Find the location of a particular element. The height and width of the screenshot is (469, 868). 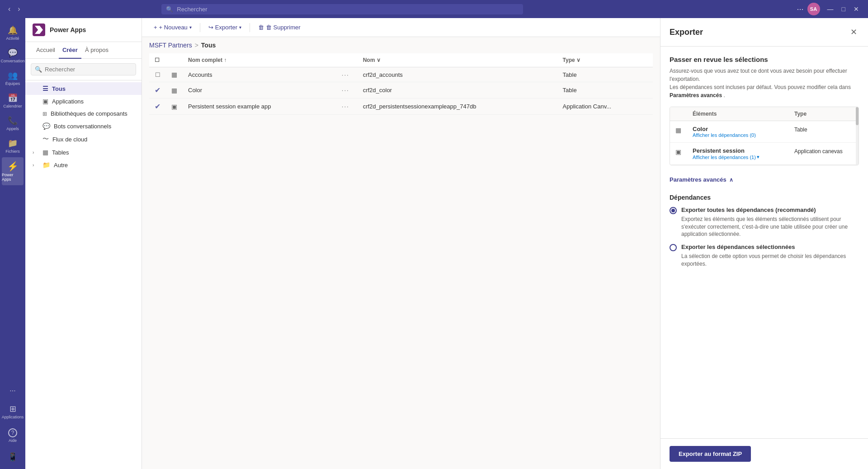

breadcrumb-parent: MSFT Partners is located at coordinates (171, 45).